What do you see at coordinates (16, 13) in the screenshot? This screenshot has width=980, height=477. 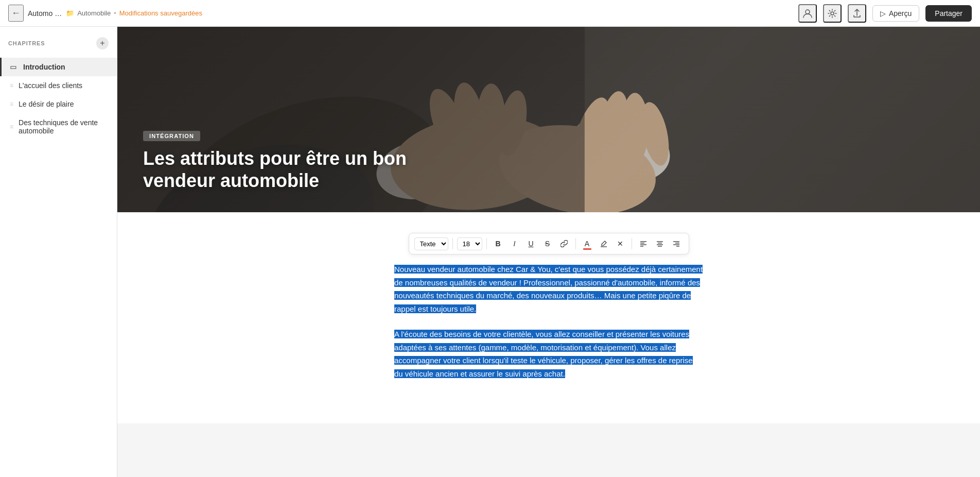 I see `back-button: ←` at bounding box center [16, 13].